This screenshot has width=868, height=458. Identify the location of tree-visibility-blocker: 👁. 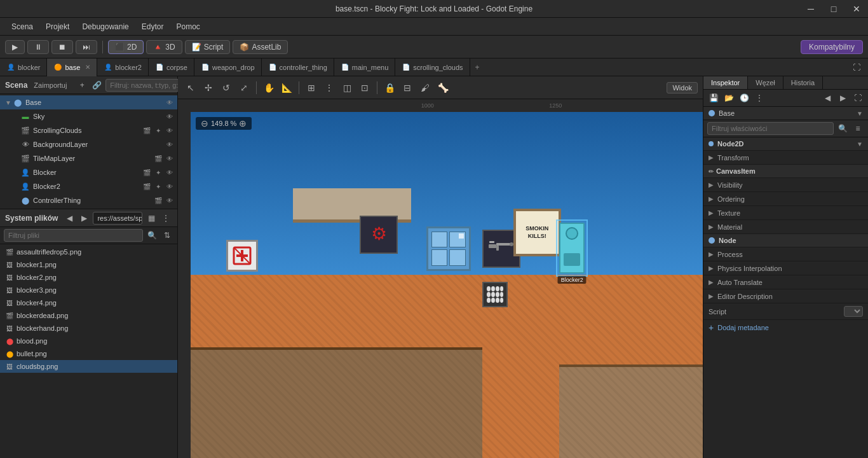
(170, 172).